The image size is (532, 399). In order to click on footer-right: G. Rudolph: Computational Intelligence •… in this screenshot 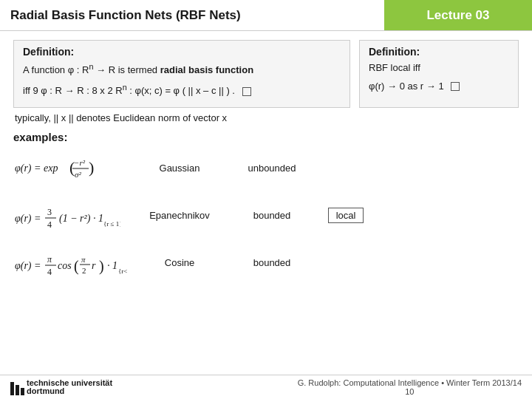, I will do `click(409, 387)`.